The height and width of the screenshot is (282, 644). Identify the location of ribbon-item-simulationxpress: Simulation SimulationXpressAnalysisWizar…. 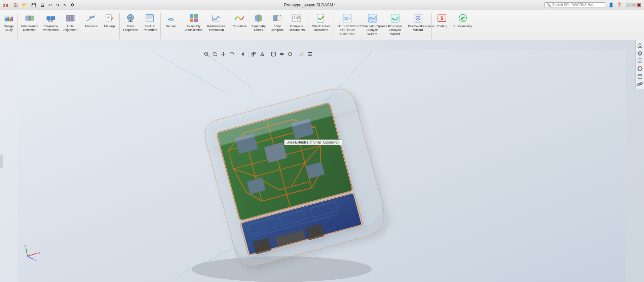
(372, 26).